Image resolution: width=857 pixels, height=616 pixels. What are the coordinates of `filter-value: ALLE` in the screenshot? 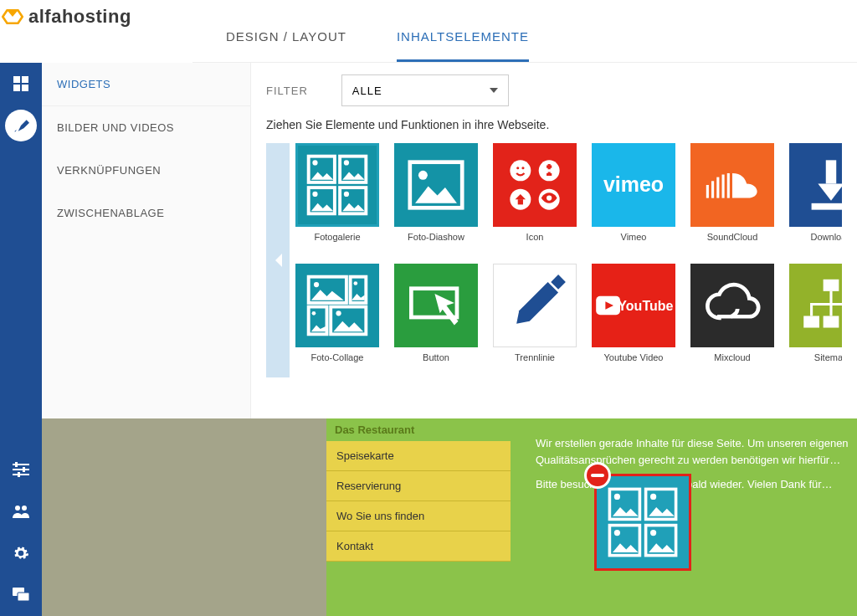 It's located at (367, 90).